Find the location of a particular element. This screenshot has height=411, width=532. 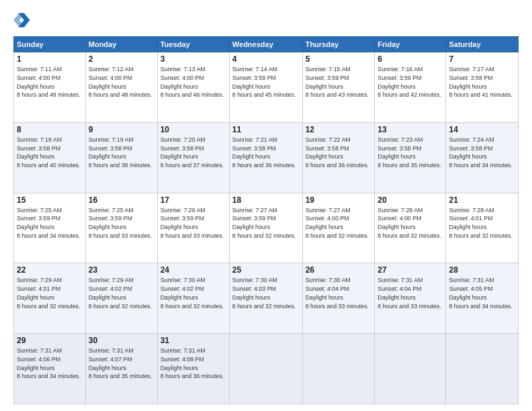

day-number: 23 is located at coordinates (122, 270).